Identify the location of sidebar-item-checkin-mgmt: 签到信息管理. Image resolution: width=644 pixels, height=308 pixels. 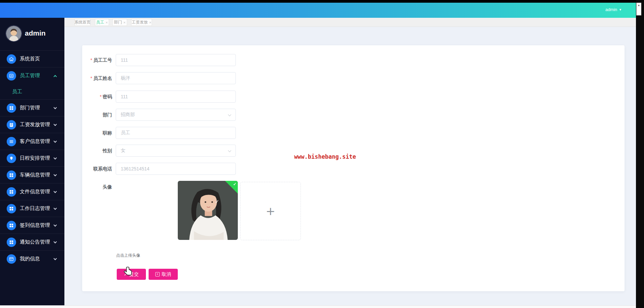
(32, 225).